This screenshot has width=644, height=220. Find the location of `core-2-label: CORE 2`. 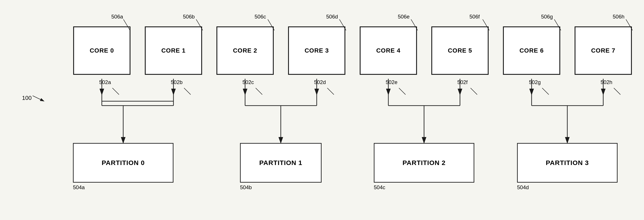

core-2-label: CORE 2 is located at coordinates (245, 51).